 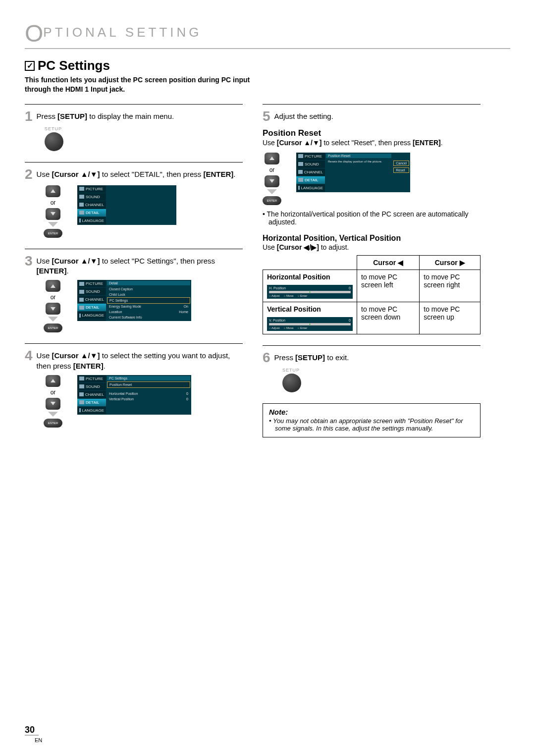 I want to click on step-6: 6 Press [SETUP] to exit. SETUP, so click(x=372, y=369).